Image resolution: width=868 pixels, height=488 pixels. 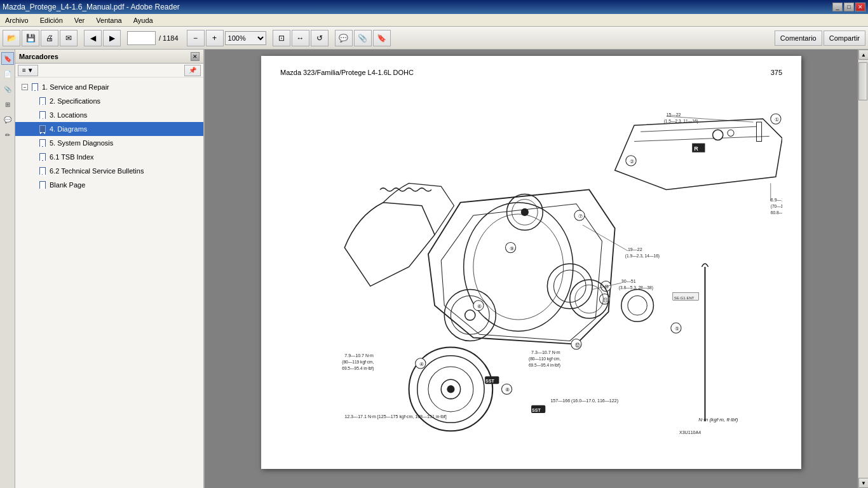 What do you see at coordinates (8, 135) in the screenshot?
I see `signatures-icon: ✏` at bounding box center [8, 135].